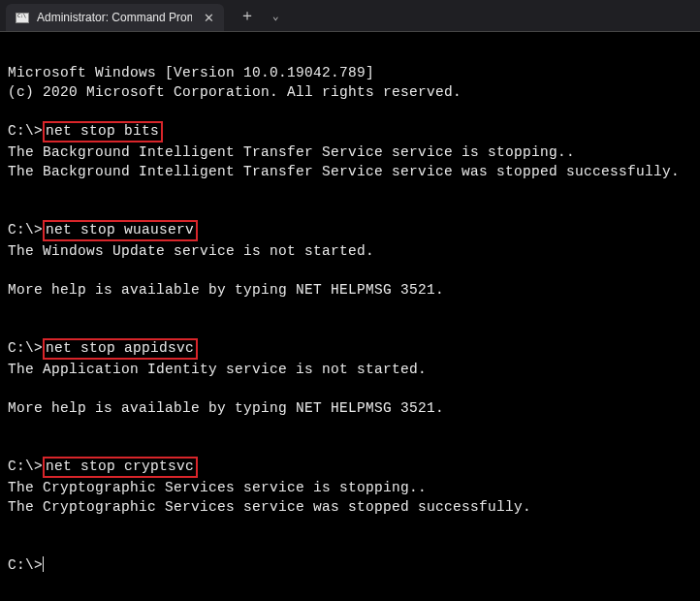  What do you see at coordinates (217, 369) in the screenshot?
I see `output-line: The Application Identity service is not …` at bounding box center [217, 369].